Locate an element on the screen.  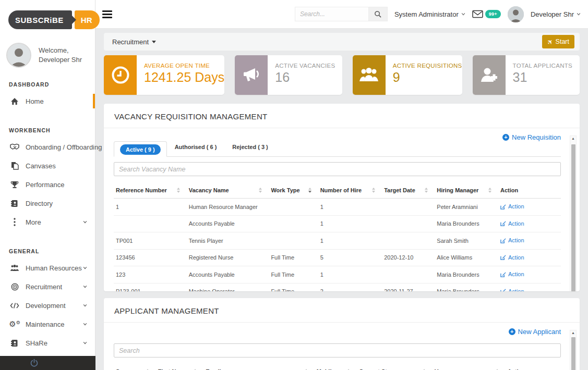
col-hiring-manager: Hiring Manager is located at coordinates (466, 191).